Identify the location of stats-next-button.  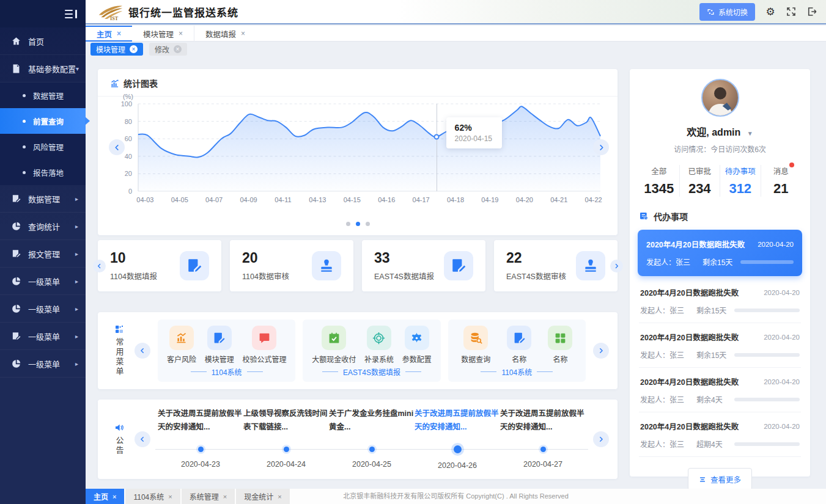
(616, 266).